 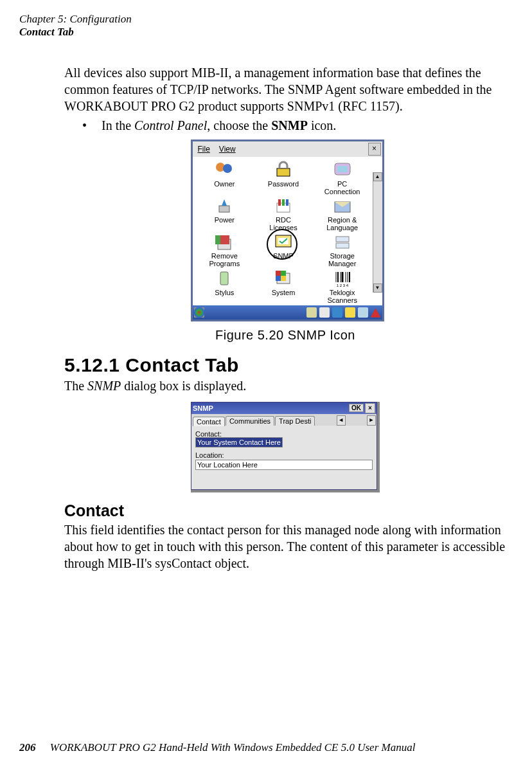 What do you see at coordinates (118, 125) in the screenshot?
I see `bullet-pre: In the` at bounding box center [118, 125].